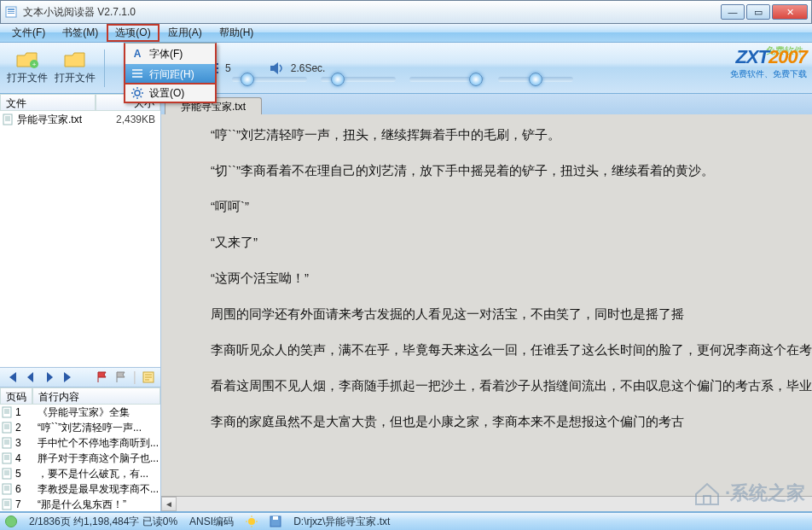 This screenshot has height=530, width=812. I want to click on reader-paragraph: “又来了”, so click(498, 242).